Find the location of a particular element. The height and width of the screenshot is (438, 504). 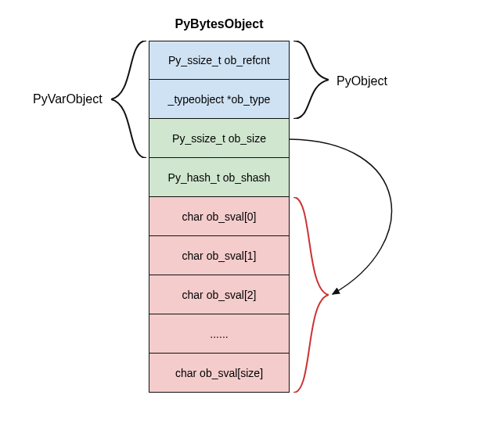

field-ob-type: _typeobject *ob_type is located at coordinates (219, 99).